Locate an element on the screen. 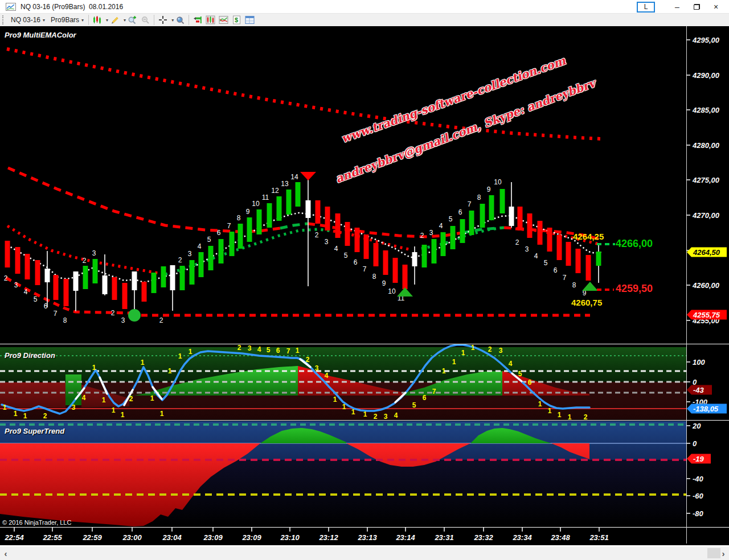 This screenshot has height=560, width=729. zoom-out-icon is located at coordinates (146, 20).